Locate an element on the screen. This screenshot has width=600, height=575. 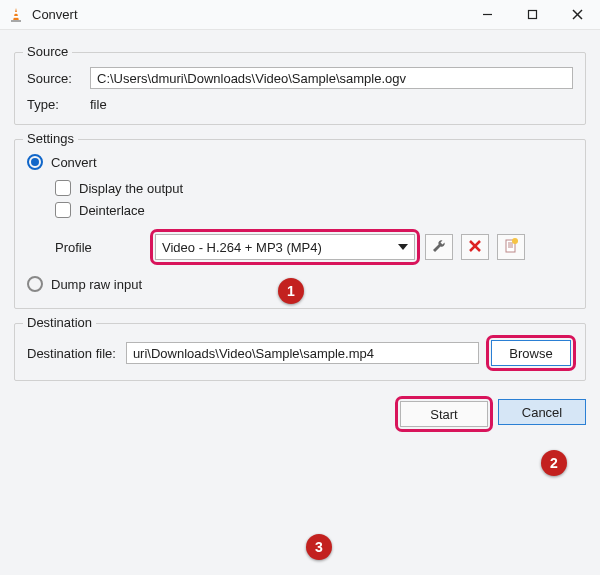
convert-radio-label: Convert is located at coordinates (74, 162).